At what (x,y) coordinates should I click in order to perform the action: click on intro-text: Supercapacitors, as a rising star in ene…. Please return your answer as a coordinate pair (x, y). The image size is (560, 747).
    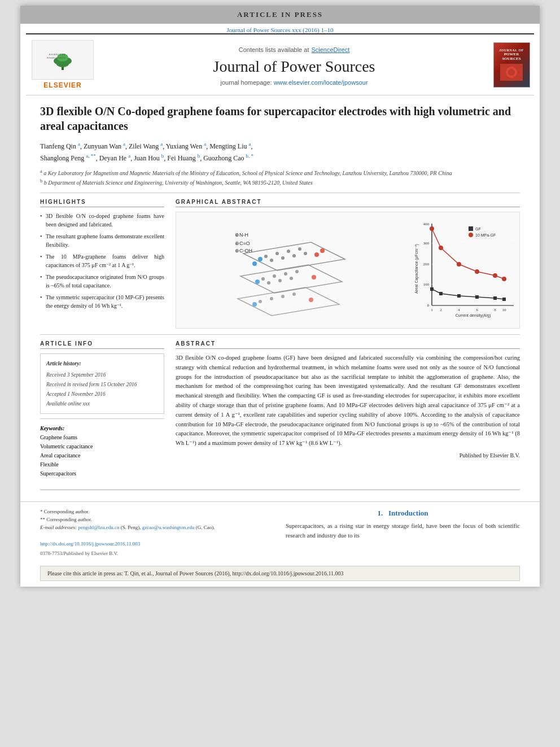
    Looking at the image, I should click on (403, 531).